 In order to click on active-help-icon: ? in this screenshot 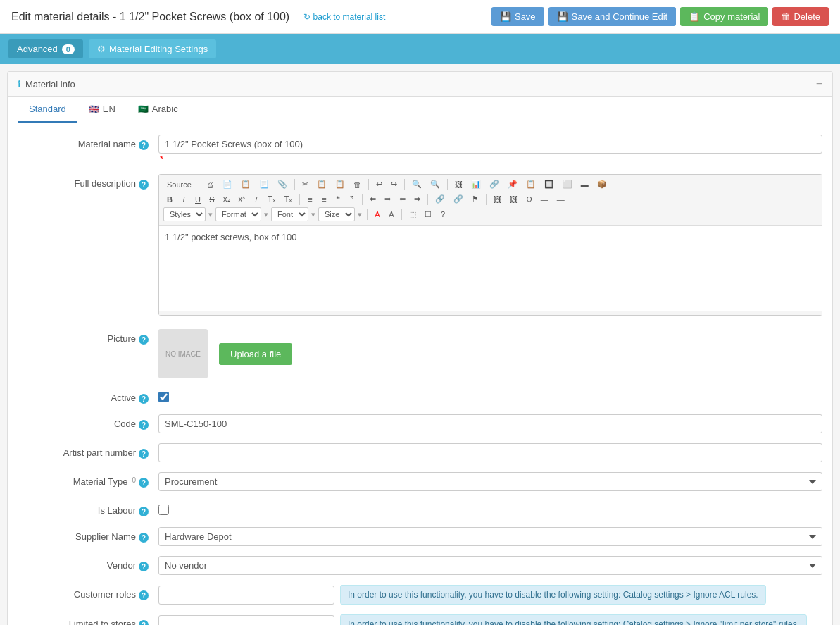, I will do `click(144, 399)`.